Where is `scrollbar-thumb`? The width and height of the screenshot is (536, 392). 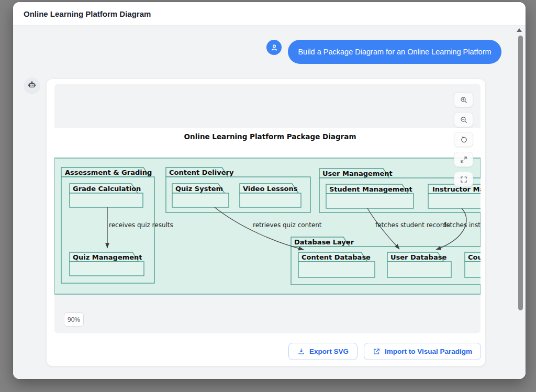
scrollbar-thumb is located at coordinates (520, 173).